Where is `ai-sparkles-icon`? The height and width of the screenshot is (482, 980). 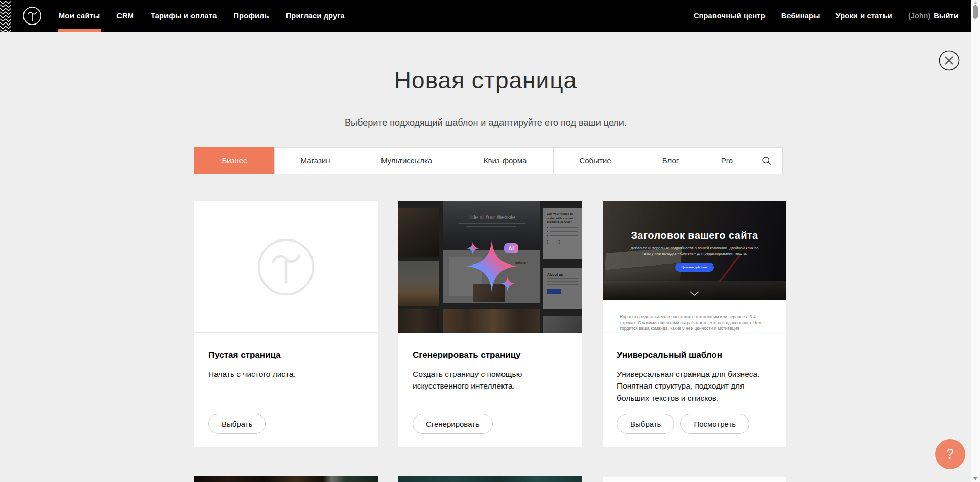 ai-sparkles-icon is located at coordinates (490, 267).